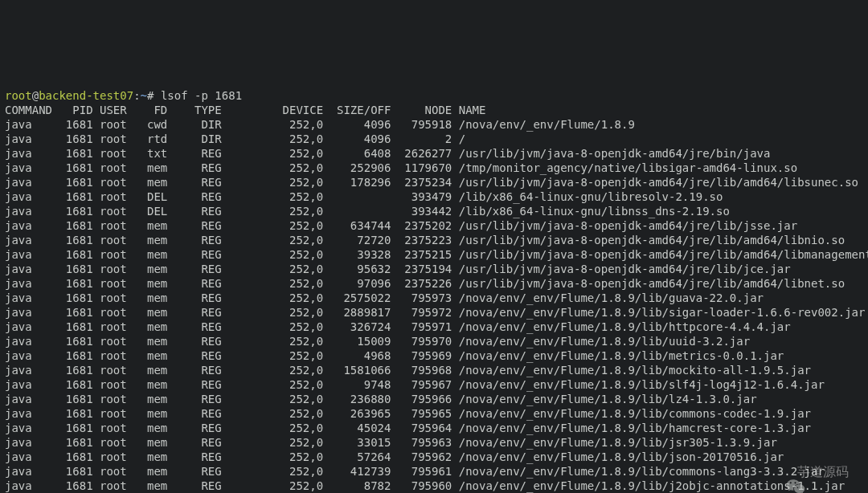  I want to click on lsof-row: java 1681 root mem REG 252,0 252906 1179…, so click(434, 168).